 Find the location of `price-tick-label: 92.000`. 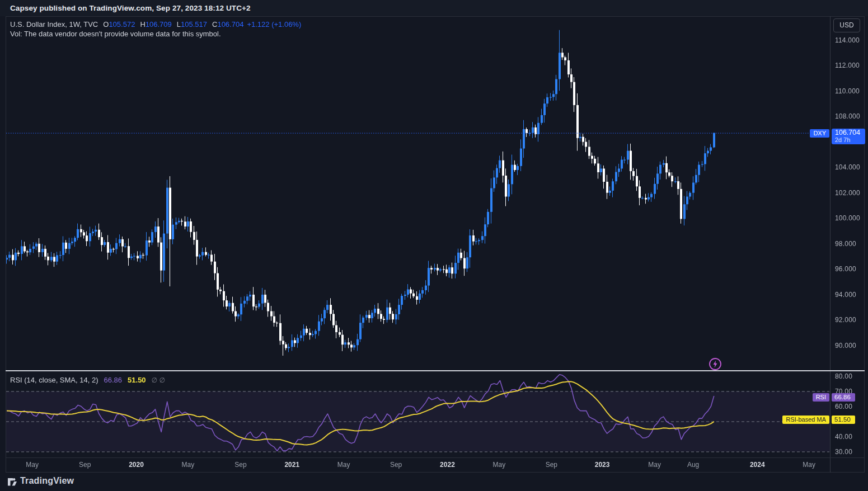

price-tick-label: 92.000 is located at coordinates (846, 320).